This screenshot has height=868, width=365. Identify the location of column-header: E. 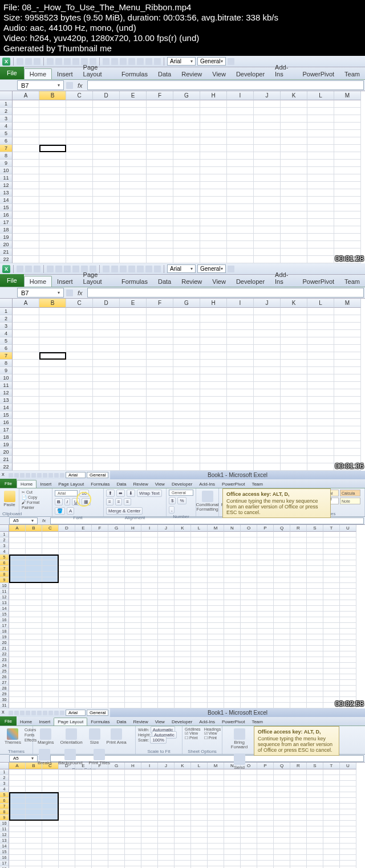
(133, 96).